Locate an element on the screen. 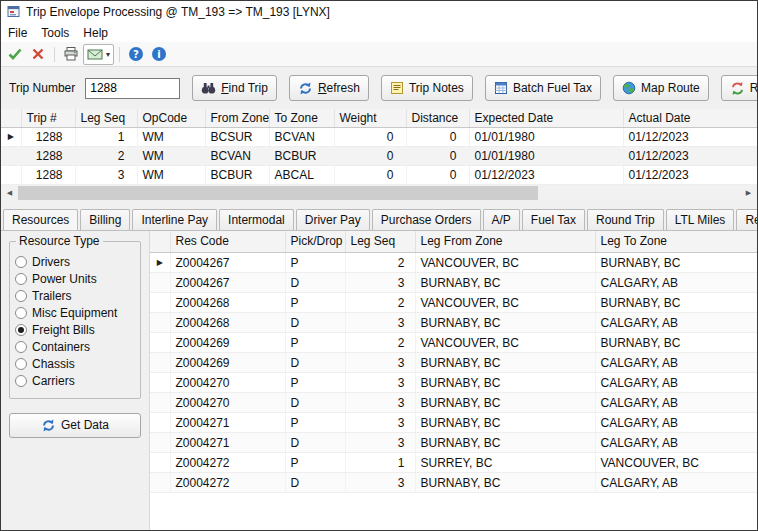  radio-option-carriers: Carriers is located at coordinates (75, 382).